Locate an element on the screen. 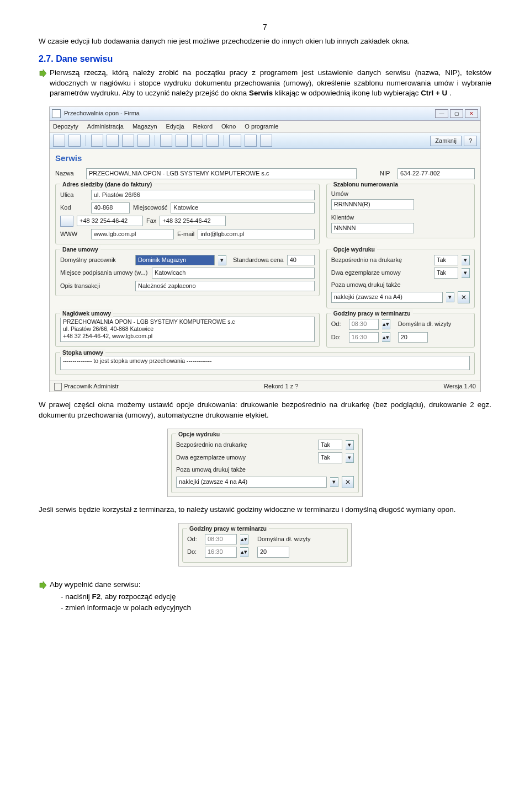  help-button: ? is located at coordinates (470, 141).